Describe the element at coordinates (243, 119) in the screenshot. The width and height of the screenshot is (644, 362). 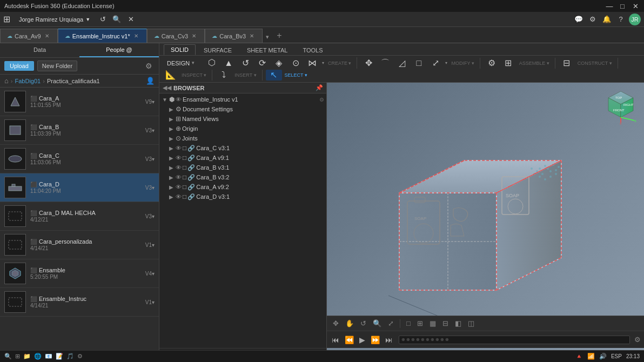
I see `tree-item-named-views: ▶ ⊞ Named Views` at that location.